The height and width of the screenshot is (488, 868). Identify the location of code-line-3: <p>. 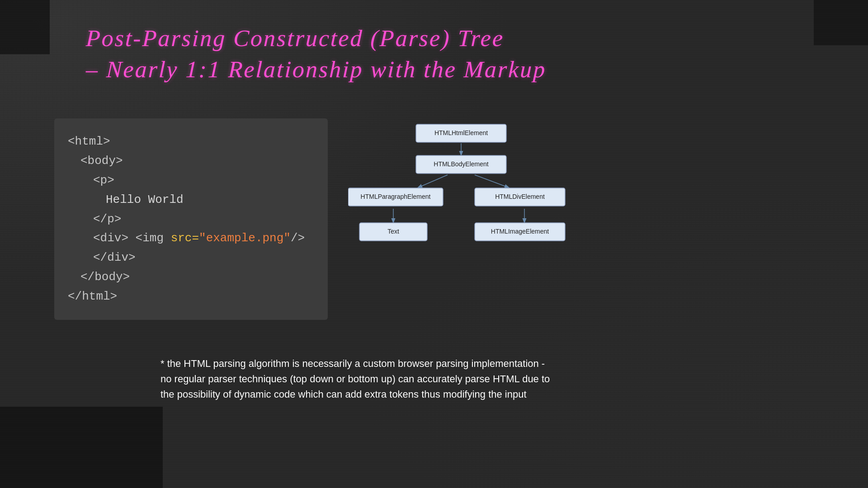
(203, 181).